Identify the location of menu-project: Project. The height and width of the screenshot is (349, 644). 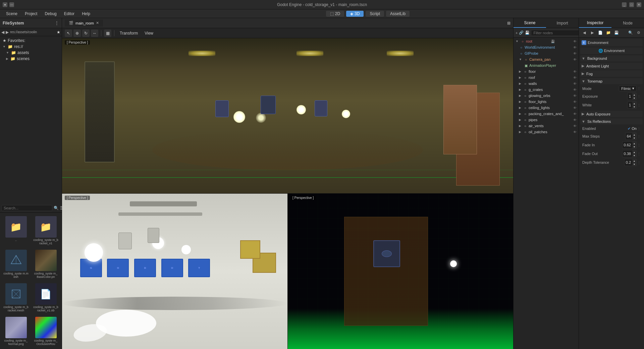
(31, 14).